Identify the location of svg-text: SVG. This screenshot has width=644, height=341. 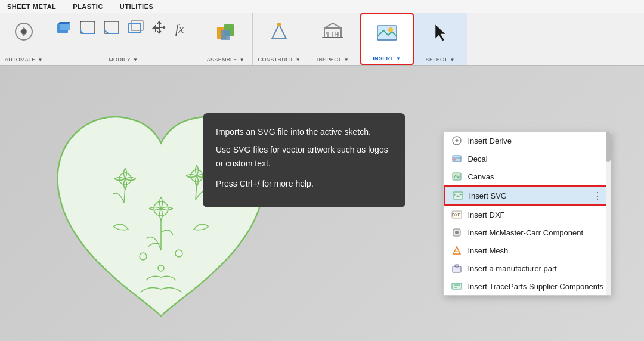
(458, 196).